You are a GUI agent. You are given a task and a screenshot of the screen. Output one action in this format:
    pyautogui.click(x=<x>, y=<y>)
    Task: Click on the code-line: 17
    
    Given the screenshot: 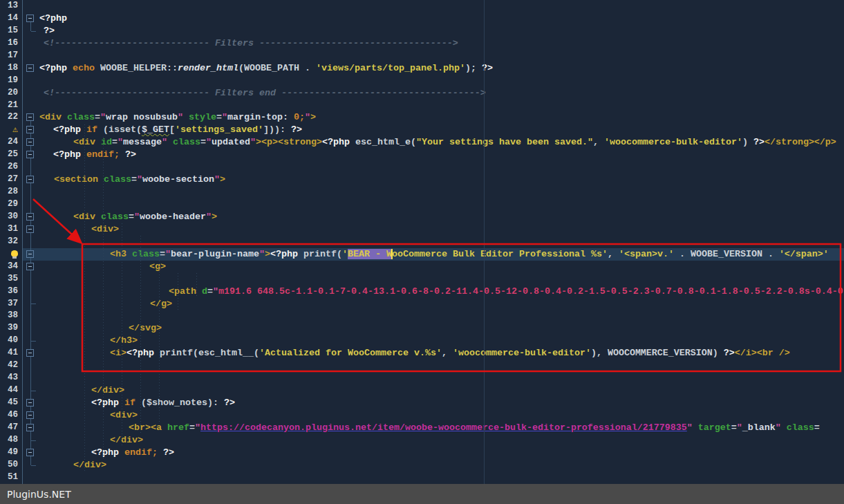 What is the action you would take?
    pyautogui.click(x=422, y=56)
    